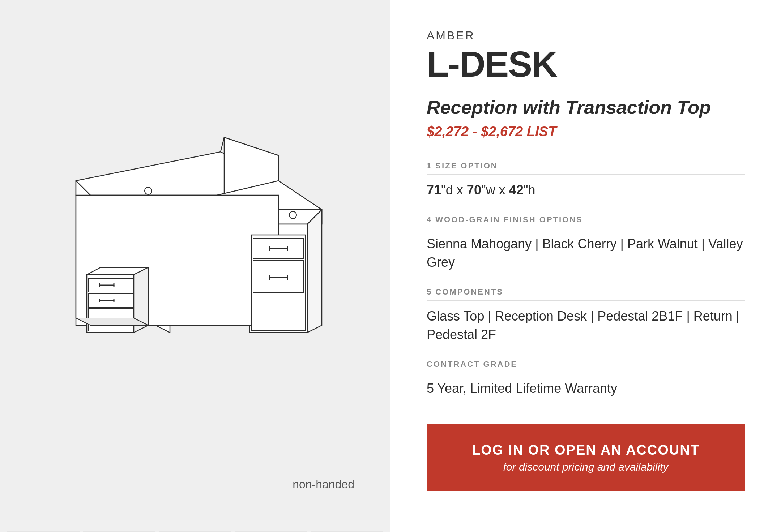 This screenshot has width=781, height=532. What do you see at coordinates (586, 180) in the screenshot?
I see `size-section: 1 SIZE OPTION 71"d x 70"w x 42"h` at bounding box center [586, 180].